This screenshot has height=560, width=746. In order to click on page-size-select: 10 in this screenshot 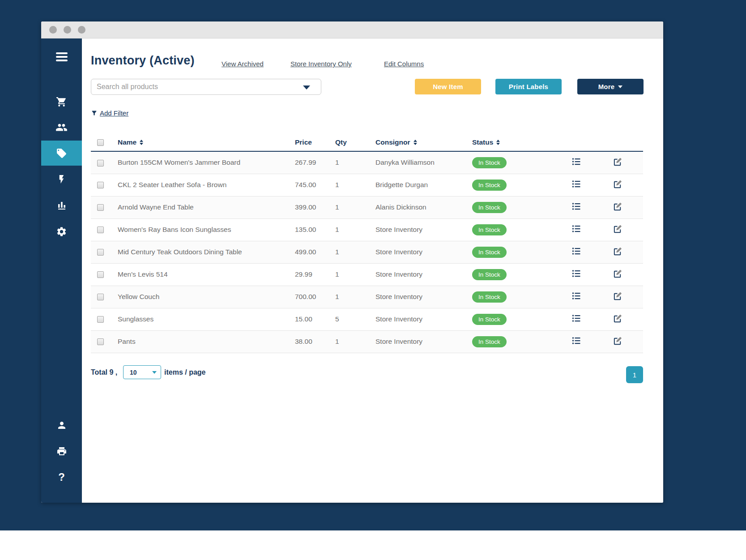, I will do `click(142, 372)`.